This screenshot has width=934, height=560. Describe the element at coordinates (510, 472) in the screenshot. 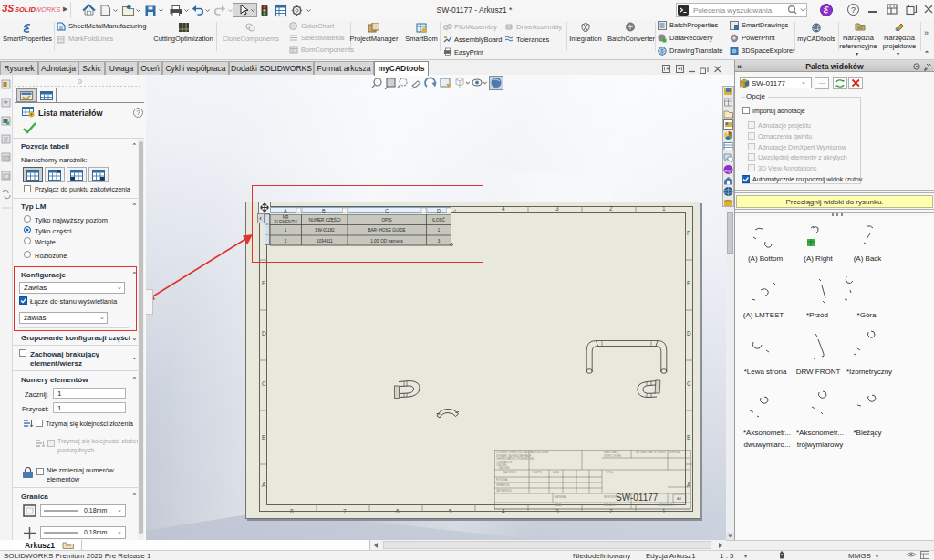

I see `svg-text: NAZWISKO` at that location.